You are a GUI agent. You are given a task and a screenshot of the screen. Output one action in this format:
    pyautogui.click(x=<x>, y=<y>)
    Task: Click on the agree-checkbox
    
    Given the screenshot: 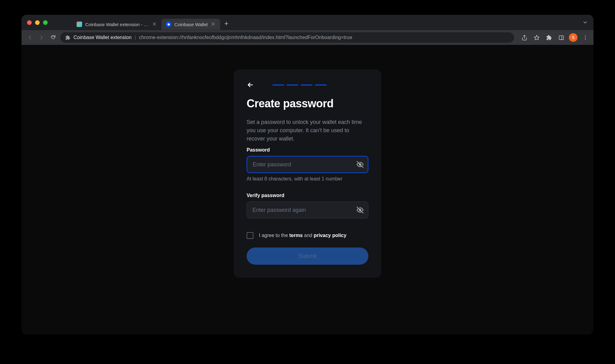 What is the action you would take?
    pyautogui.click(x=250, y=235)
    